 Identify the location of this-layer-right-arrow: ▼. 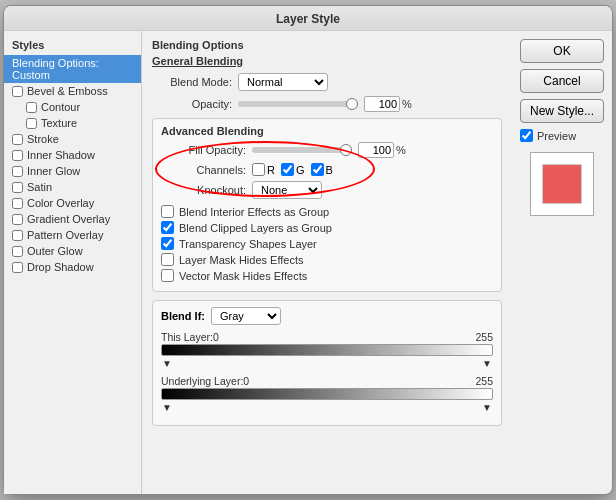
(487, 364).